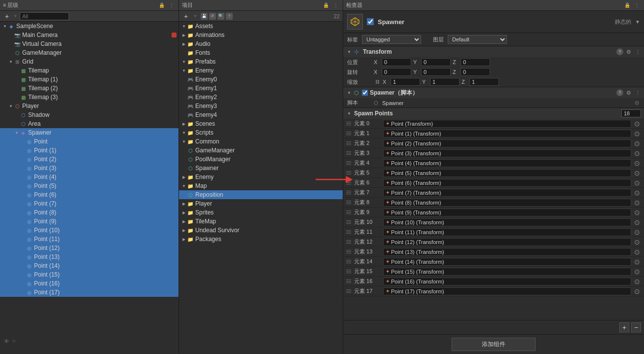 This screenshot has height=354, width=644. Describe the element at coordinates (507, 272) in the screenshot. I see `point-ref-15: ✦ Point (15) (Transform)` at that location.